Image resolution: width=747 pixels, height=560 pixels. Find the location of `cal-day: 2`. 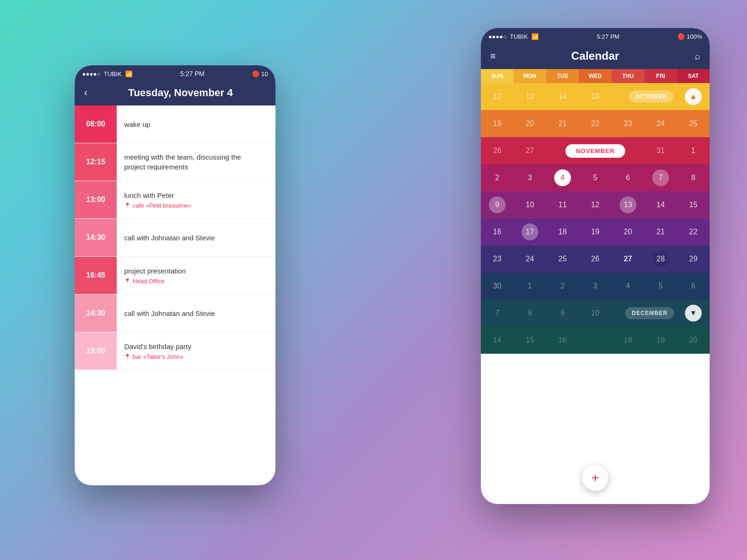

cal-day: 2 is located at coordinates (497, 178).